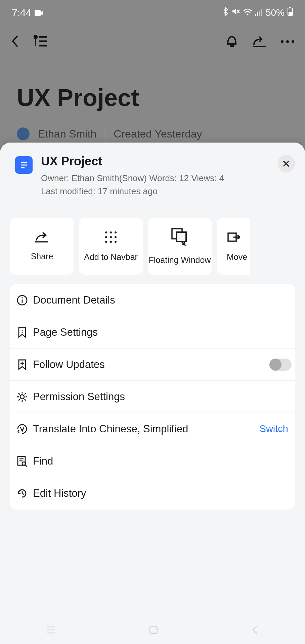  What do you see at coordinates (255, 631) in the screenshot?
I see `back-nav-icon` at bounding box center [255, 631].